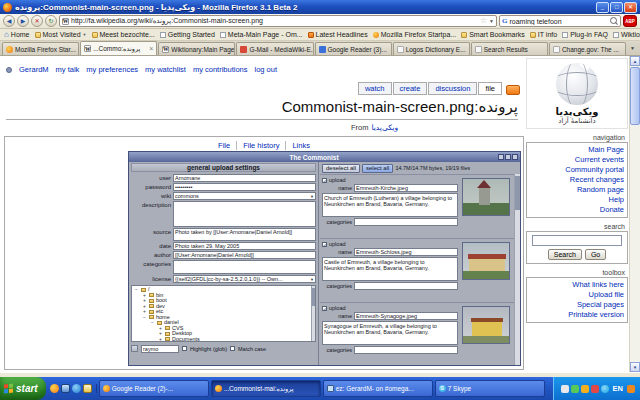 Image resolution: width=640 pixels, height=400 pixels. What do you see at coordinates (17, 34) in the screenshot?
I see `bookmark-item-home: ⌂Home` at bounding box center [17, 34].